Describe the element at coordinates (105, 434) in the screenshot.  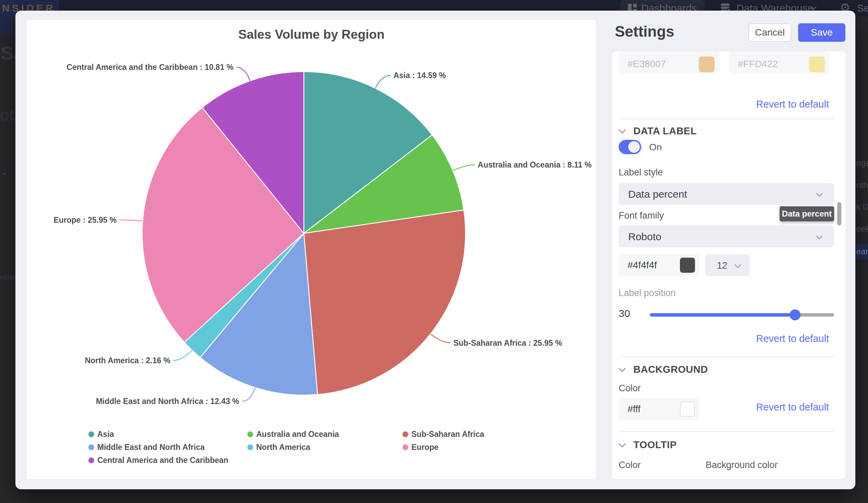
I see `legend-label: Asia` at that location.